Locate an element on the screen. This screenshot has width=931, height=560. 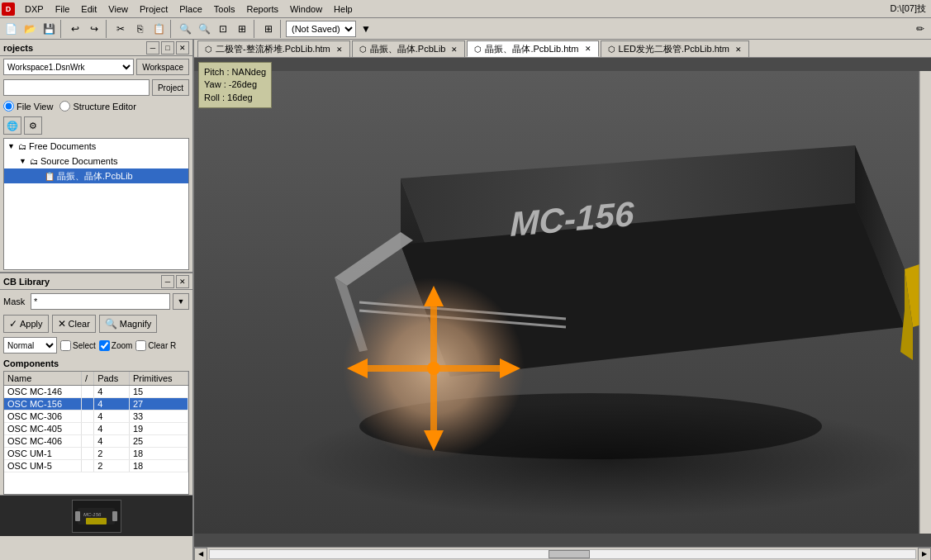
tab-2: ⬡ 晶振、晶体.PcbLib.htm ✕ is located at coordinates (532, 49).